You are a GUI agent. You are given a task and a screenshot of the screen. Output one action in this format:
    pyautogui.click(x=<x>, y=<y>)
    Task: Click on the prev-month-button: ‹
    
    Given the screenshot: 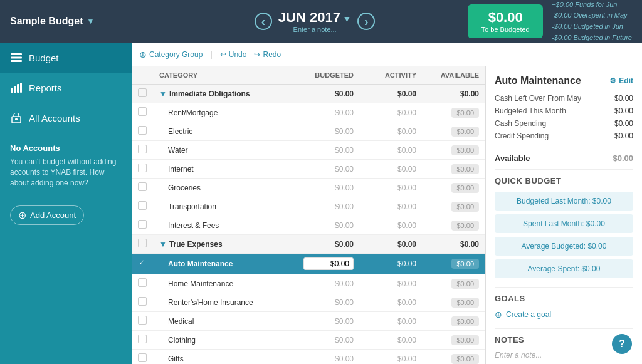 What is the action you would take?
    pyautogui.click(x=263, y=21)
    